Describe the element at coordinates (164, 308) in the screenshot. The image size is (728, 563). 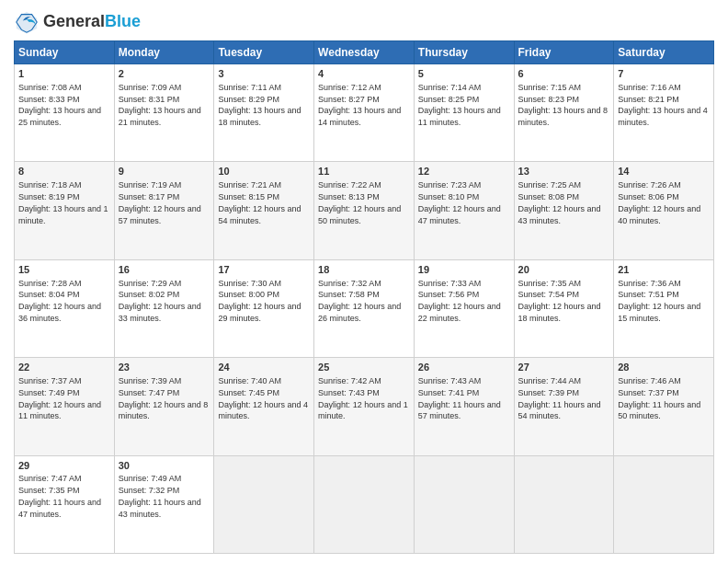
I see `table-row: 16 Sunrise: 7:29 AM Sunset: 8:02 PM Dayl…` at that location.